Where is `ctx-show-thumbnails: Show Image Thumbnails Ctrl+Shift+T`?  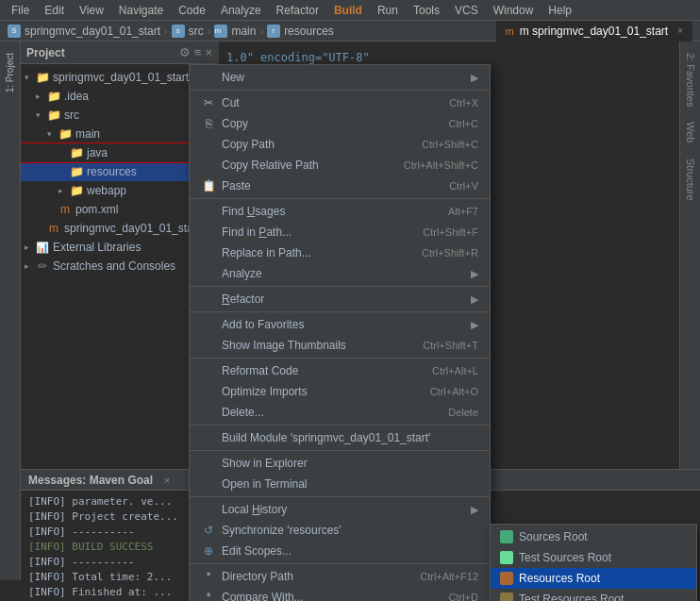 ctx-show-thumbnails: Show Image Thumbnails Ctrl+Shift+T is located at coordinates (340, 345).